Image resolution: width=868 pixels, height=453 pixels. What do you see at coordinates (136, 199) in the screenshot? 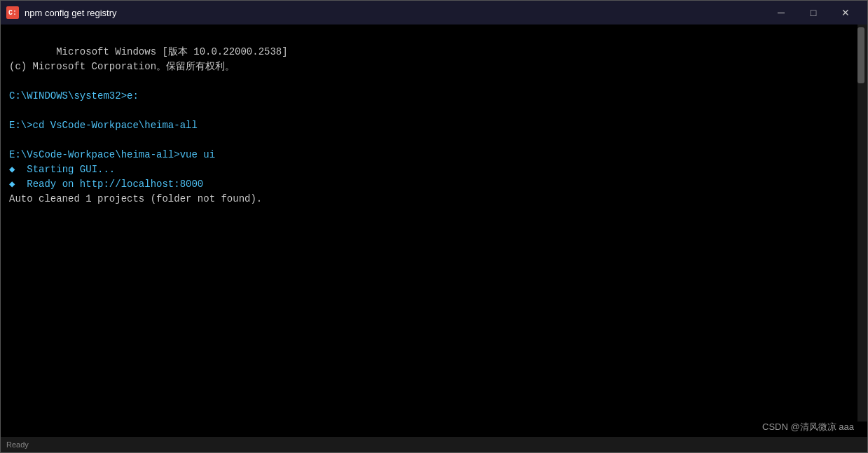
I see `line-auto-clean: Auto cleaned 1 projects (folder not foun…` at bounding box center [136, 199].